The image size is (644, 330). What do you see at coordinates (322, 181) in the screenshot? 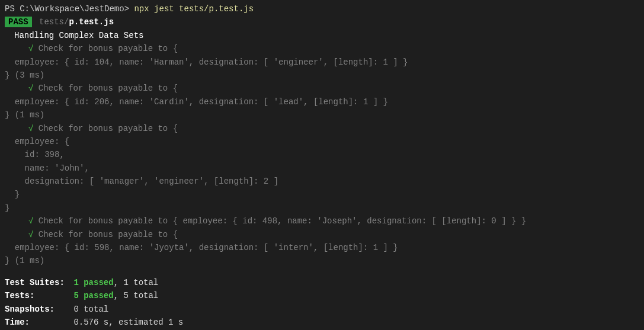
I see `test-case-3-body-4: designation: [ 'manager', 'engineer', [l…` at bounding box center [322, 181].